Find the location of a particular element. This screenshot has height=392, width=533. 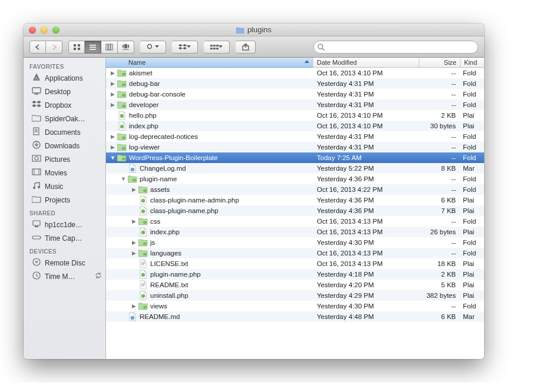

file-row: ▶log-deprecated-noticesYesterday 4:31 PM… is located at coordinates (295, 137).